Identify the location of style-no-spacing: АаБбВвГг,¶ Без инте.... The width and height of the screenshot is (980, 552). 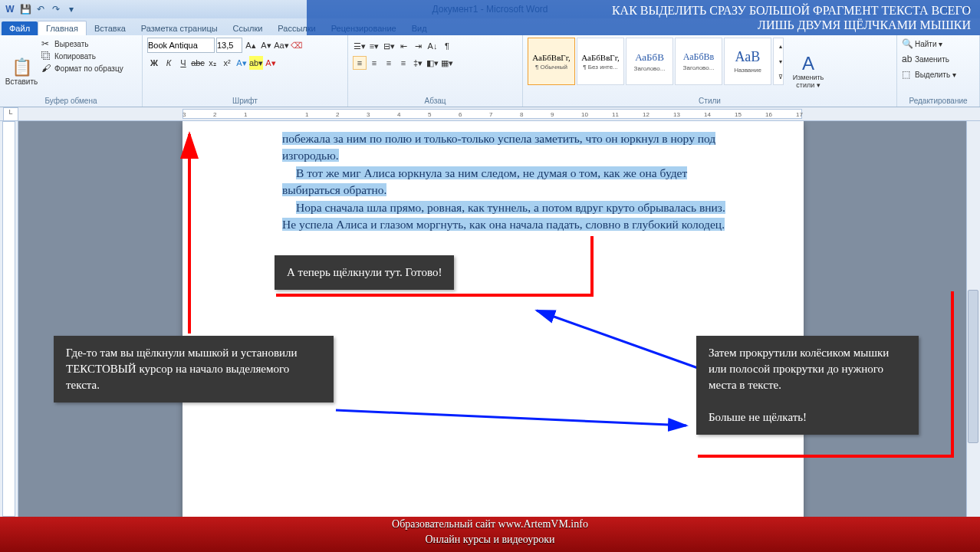
(600, 61).